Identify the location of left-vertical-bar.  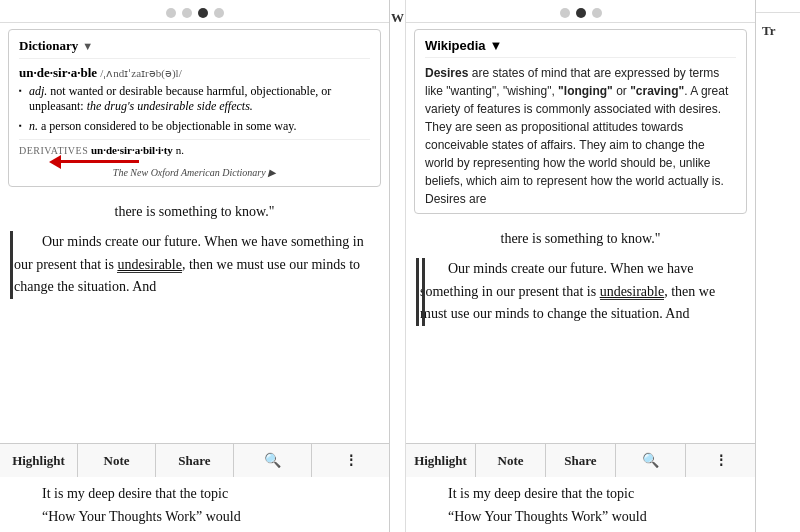
(12, 264).